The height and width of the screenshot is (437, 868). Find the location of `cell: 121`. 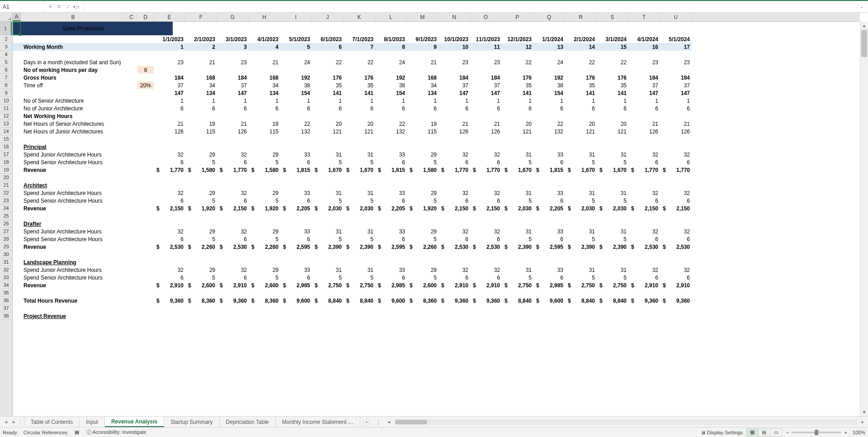

cell: 121 is located at coordinates (518, 131).